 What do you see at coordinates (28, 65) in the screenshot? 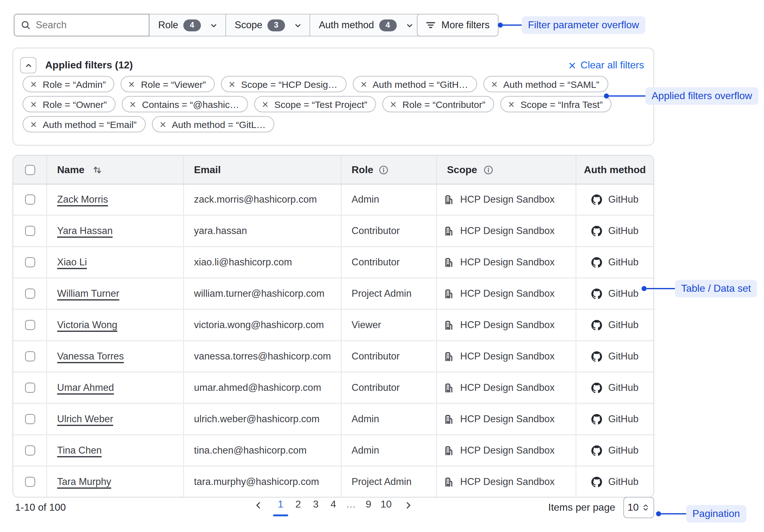
I see `collapse-panel-button` at bounding box center [28, 65].